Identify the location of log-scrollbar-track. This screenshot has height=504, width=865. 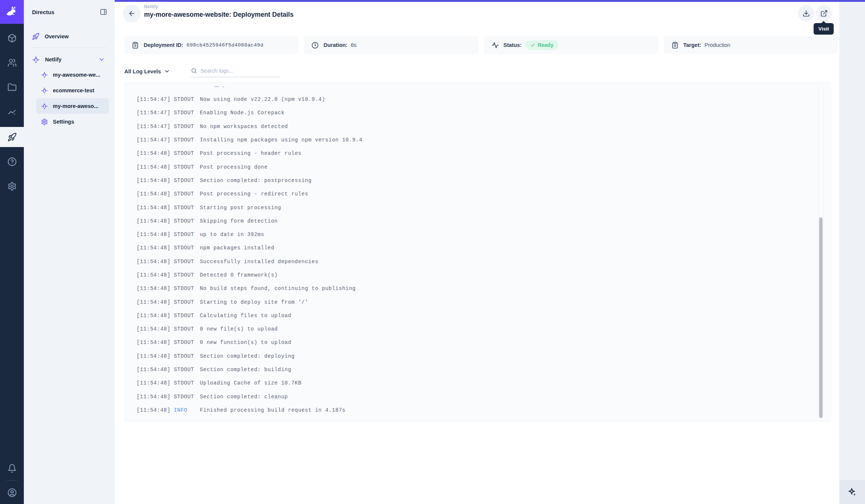
(821, 252).